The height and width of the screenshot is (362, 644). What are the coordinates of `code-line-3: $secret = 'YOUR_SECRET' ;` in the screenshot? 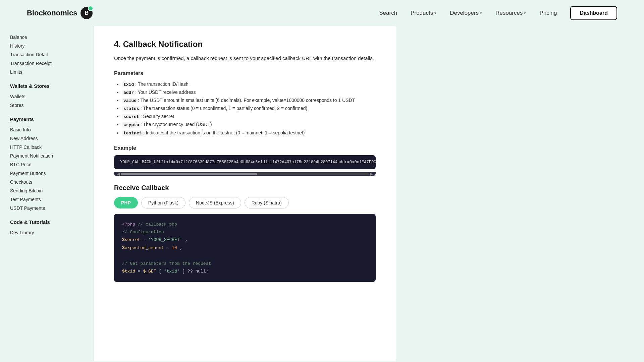 It's located at (245, 240).